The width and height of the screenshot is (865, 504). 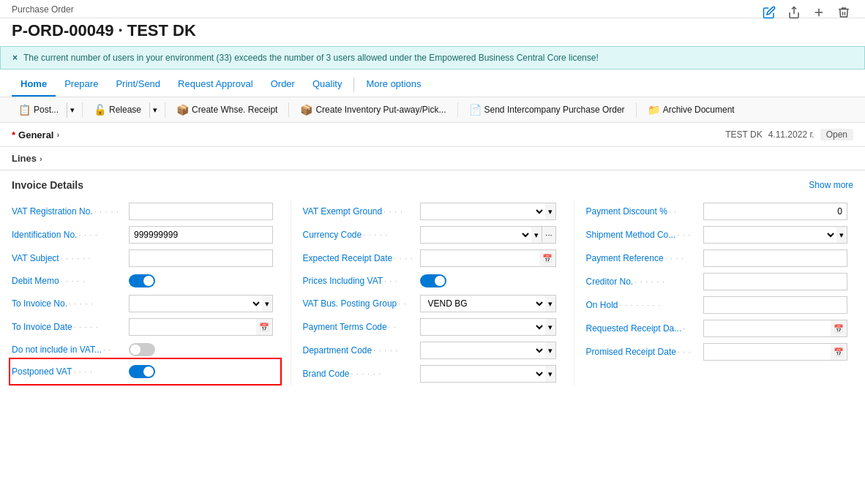 What do you see at coordinates (145, 281) in the screenshot?
I see `debit-memo-row: Debit Memo · · · · ·` at bounding box center [145, 281].